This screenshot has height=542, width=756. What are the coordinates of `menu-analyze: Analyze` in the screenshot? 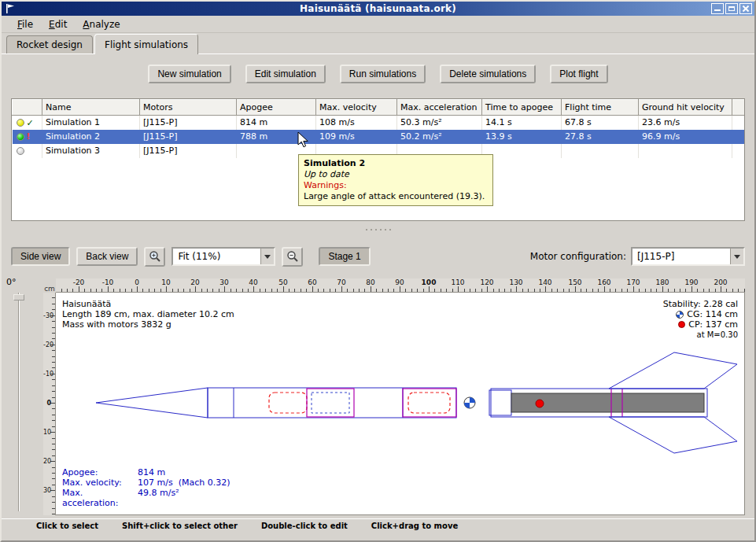 It's located at (101, 24).